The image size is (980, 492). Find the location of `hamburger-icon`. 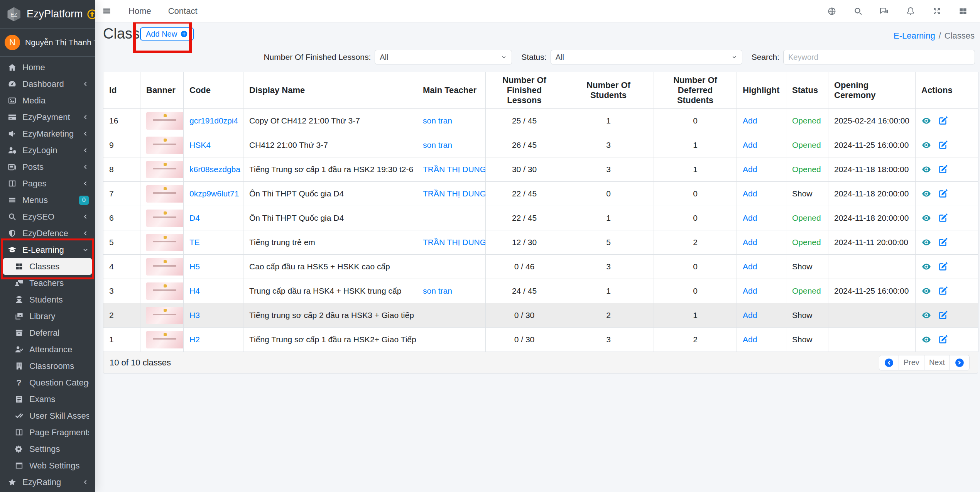

hamburger-icon is located at coordinates (106, 11).